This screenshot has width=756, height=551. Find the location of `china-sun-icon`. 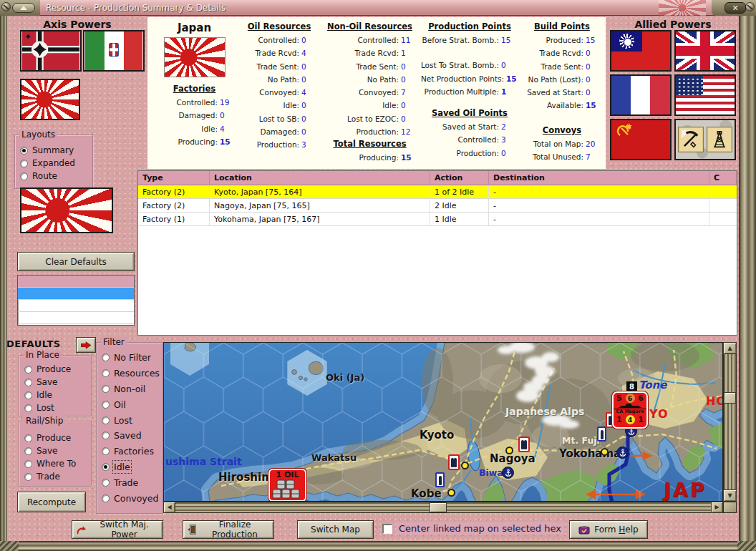

china-sun-icon is located at coordinates (627, 42).